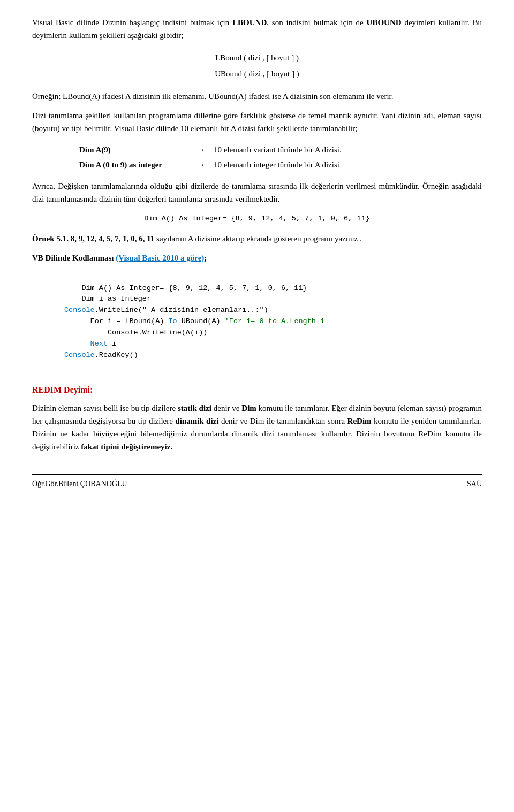 The height and width of the screenshot is (812, 514). What do you see at coordinates (112, 239) in the screenshot?
I see `ornek-numbers: 8, 9, 12, 4, 5, 7, 1, 0, 6, 11` at bounding box center [112, 239].